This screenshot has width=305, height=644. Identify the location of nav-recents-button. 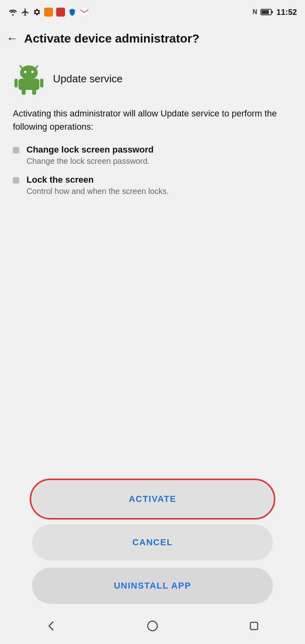
(254, 626).